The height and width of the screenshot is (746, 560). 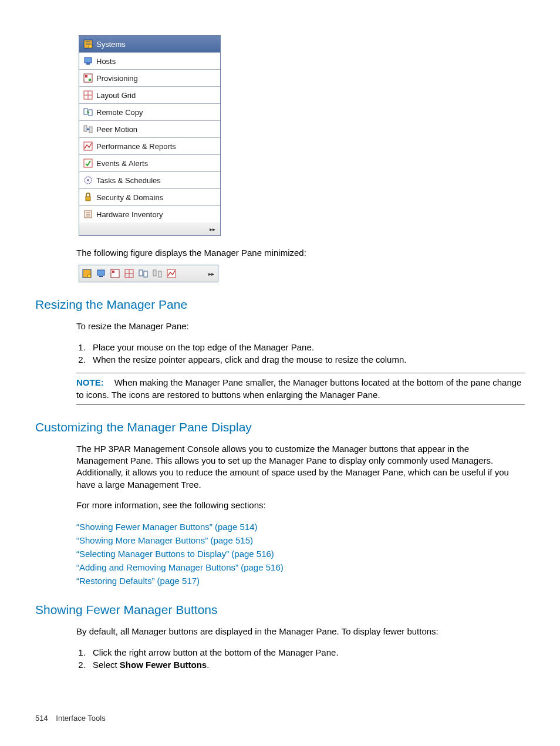 What do you see at coordinates (88, 197) in the screenshot?
I see `security-icon` at bounding box center [88, 197].